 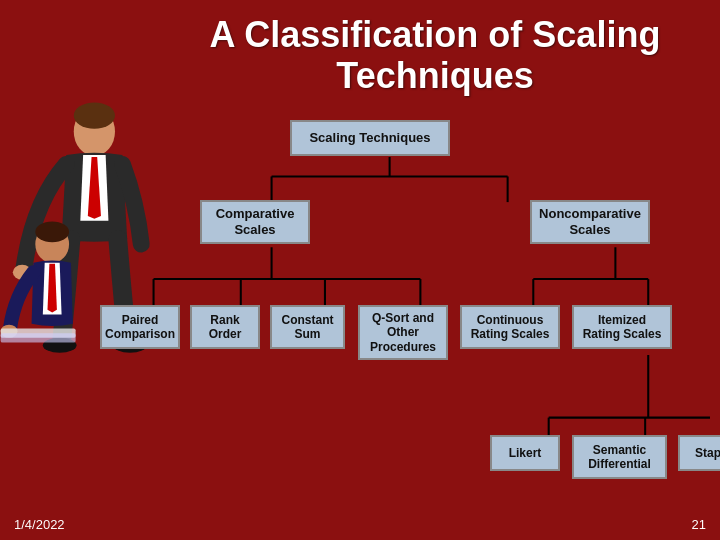 What do you see at coordinates (40, 524) in the screenshot?
I see `date-label: 1/4/2022` at bounding box center [40, 524].